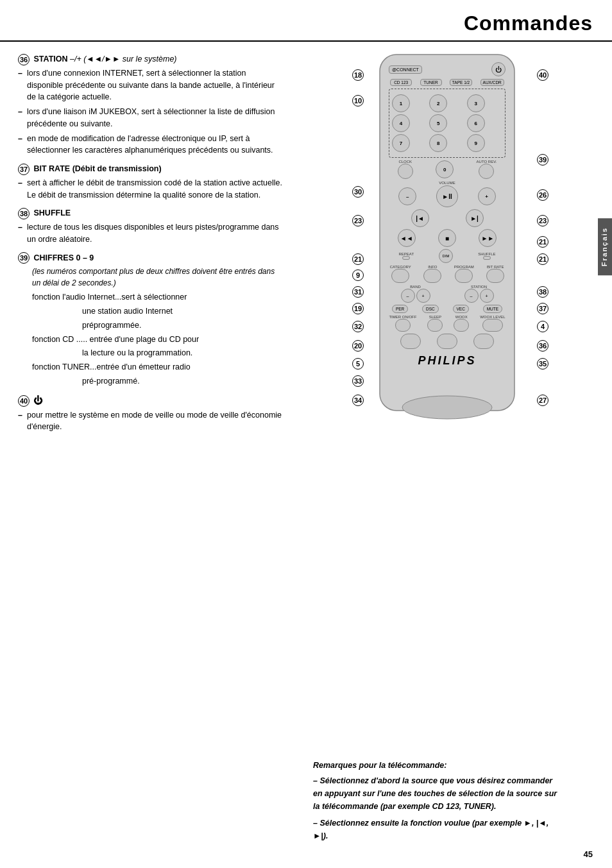 The height and width of the screenshot is (868, 612). I want to click on callout-27: 27, so click(543, 400).